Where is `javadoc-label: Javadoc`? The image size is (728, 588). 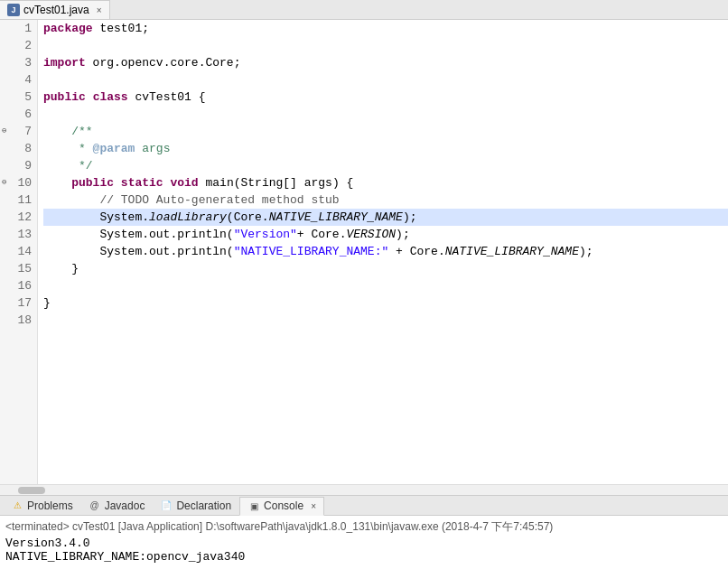 javadoc-label: Javadoc is located at coordinates (125, 506).